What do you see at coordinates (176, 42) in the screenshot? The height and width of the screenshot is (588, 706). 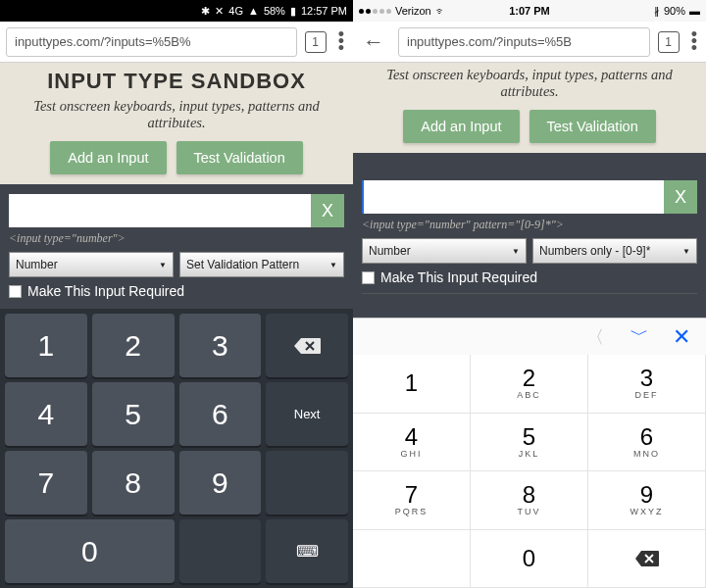 I see `android-browser-bar: inputtypes.com/?inputs=%5B% 1 •••` at bounding box center [176, 42].